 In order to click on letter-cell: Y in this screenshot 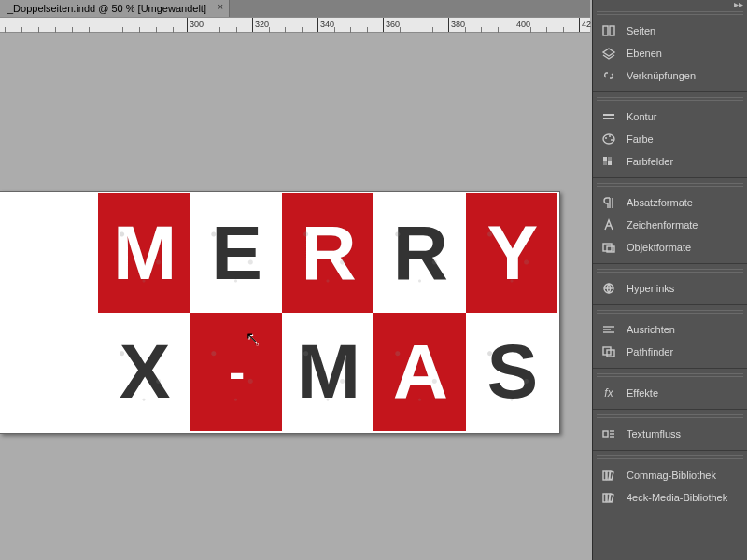, I will do `click(512, 253)`.